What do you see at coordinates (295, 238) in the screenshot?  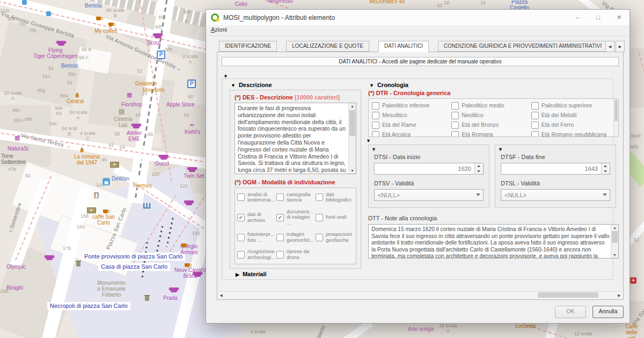 I see `ogm-option: indagini geomorfol...` at bounding box center [295, 238].